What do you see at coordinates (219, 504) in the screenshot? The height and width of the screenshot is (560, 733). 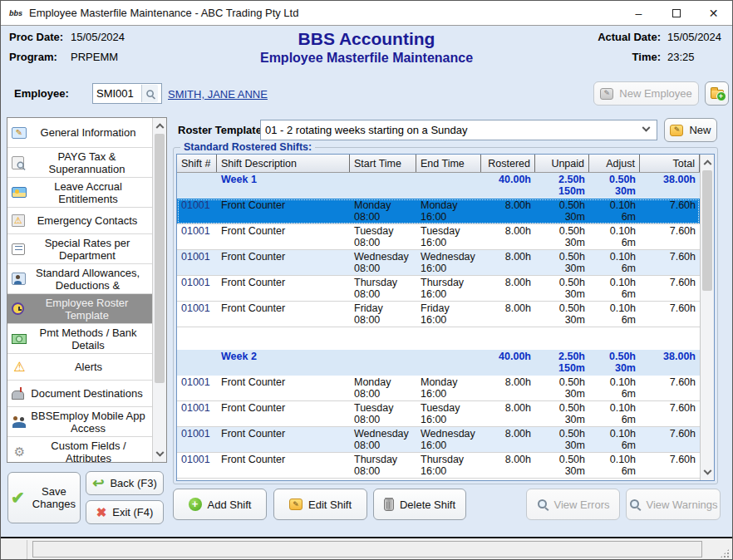 I see `add-shift-button: Add Shift` at bounding box center [219, 504].